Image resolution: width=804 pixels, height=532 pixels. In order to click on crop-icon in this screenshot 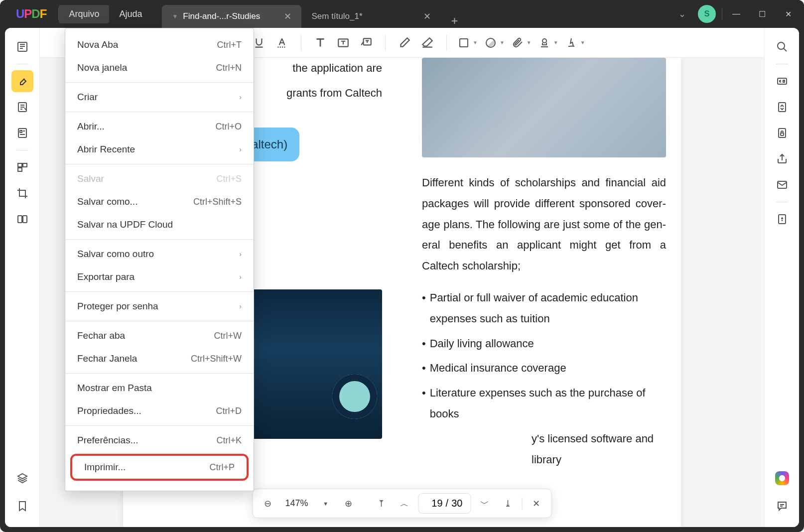, I will do `click(22, 193)`.